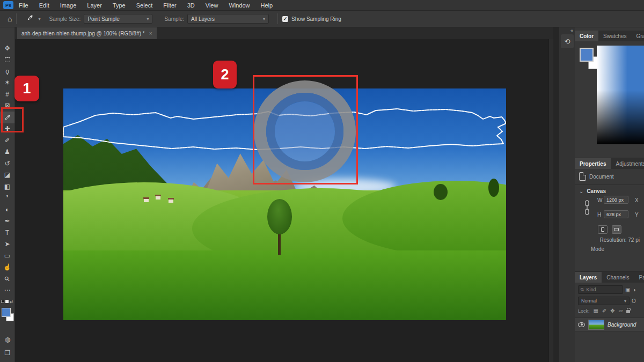 This screenshot has height=362, width=644. What do you see at coordinates (636, 215) in the screenshot?
I see `y-label: Y` at bounding box center [636, 215].